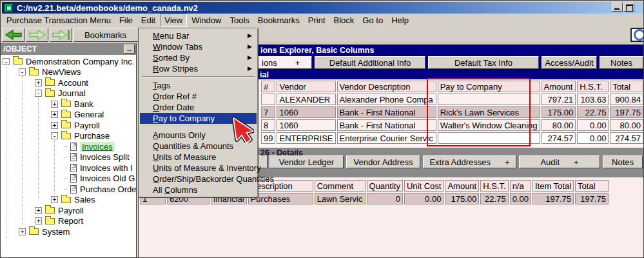 The width and height of the screenshot is (644, 258). What do you see at coordinates (68, 62) in the screenshot?
I see `tree-item-demonstration-company: -Demonstration Company Inc.` at bounding box center [68, 62].